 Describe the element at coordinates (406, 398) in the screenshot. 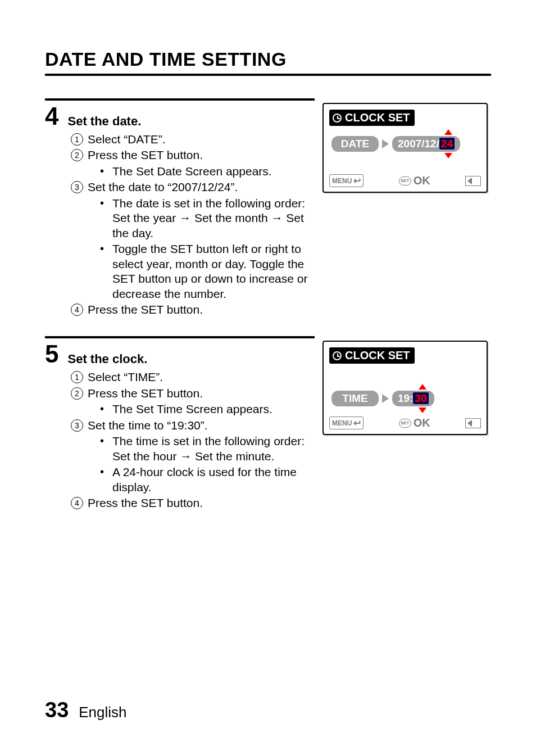

I see `time-value-pre: 19:` at that location.